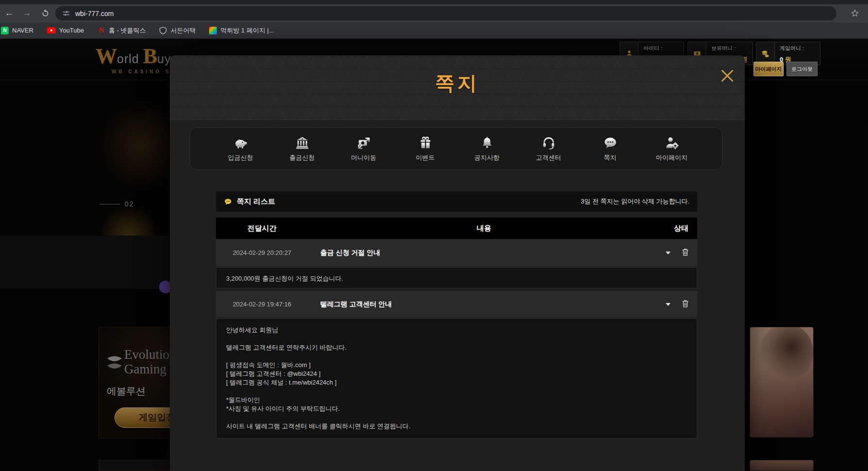  What do you see at coordinates (101, 31) in the screenshot?
I see `netflix-icon: N` at bounding box center [101, 31].